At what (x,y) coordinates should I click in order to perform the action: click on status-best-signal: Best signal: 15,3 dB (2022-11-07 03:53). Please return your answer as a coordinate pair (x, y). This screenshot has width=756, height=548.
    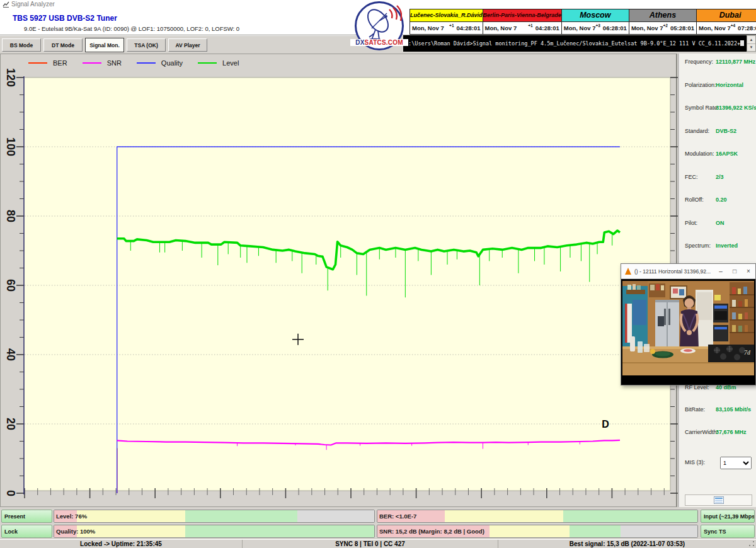
    Looking at the image, I should click on (627, 544).